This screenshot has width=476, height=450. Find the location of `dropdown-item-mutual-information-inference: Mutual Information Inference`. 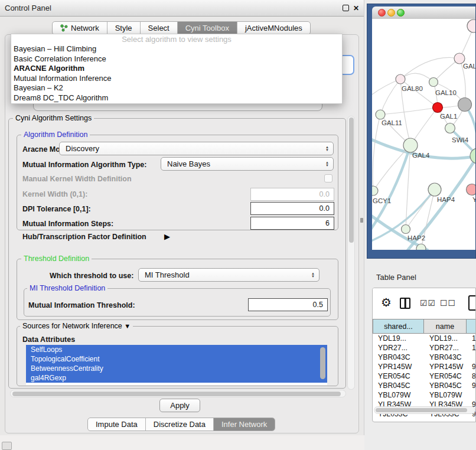

dropdown-item-mutual-information-inference: Mutual Information Inference is located at coordinates (177, 79).